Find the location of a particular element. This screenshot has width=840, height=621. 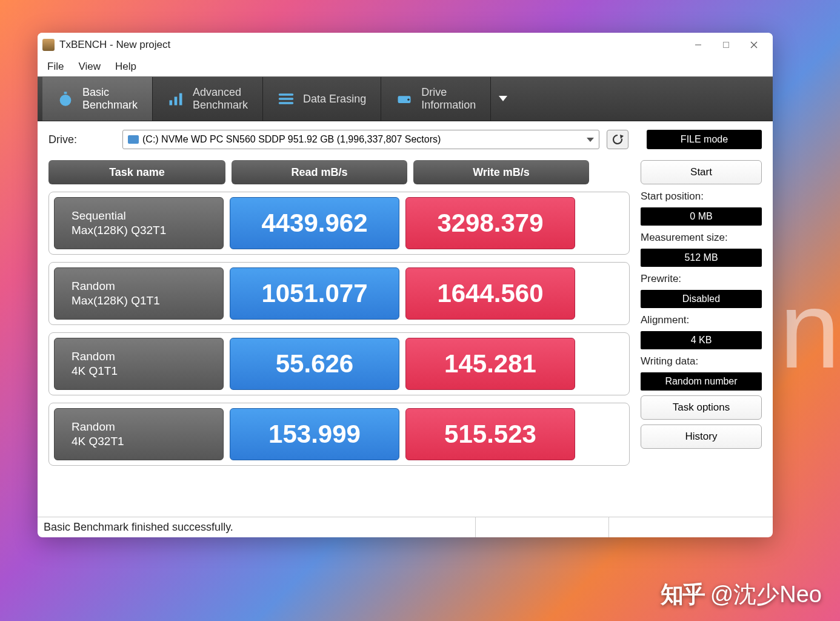

tab-label: Drive Information is located at coordinates (448, 98).